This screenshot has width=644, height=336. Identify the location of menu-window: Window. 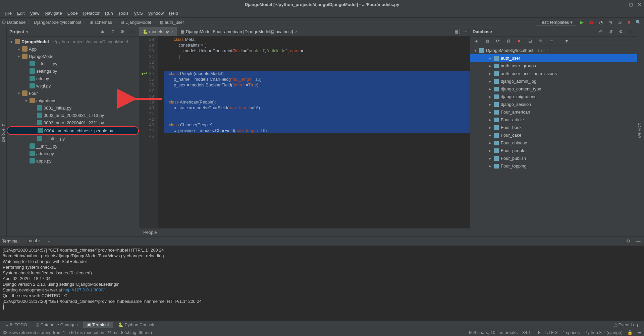
(156, 13).